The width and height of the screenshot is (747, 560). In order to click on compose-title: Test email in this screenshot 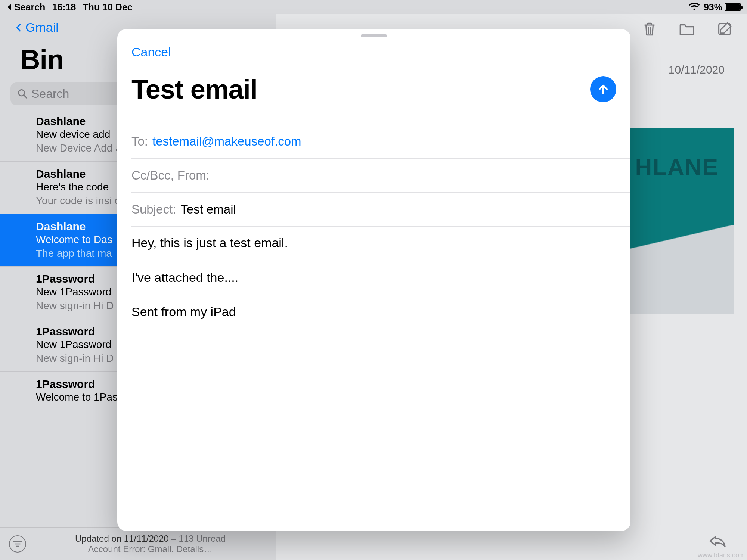, I will do `click(194, 89)`.